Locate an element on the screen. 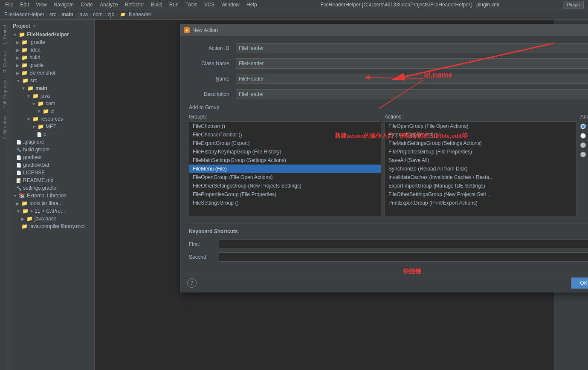 This screenshot has width=588, height=370. tree-item-gradle: ▶ 📁 .gradle is located at coordinates (52, 42).